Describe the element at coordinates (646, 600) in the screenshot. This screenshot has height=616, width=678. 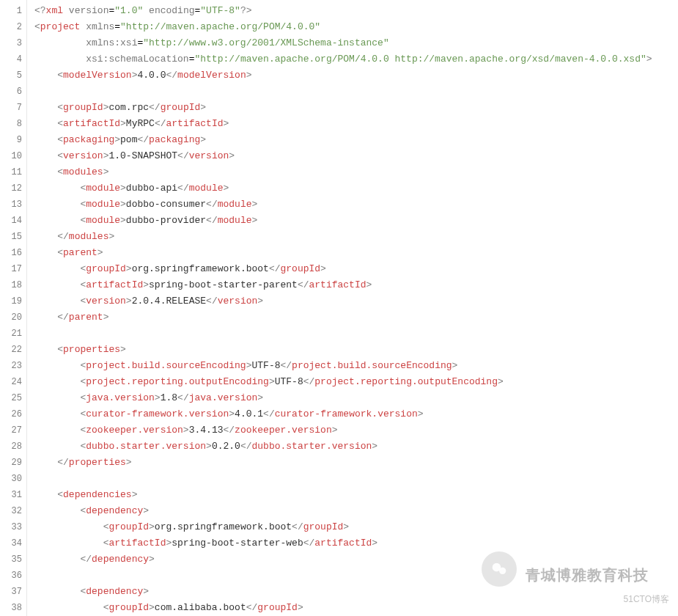
I see `watermark-sub: 51CTO博客` at that location.